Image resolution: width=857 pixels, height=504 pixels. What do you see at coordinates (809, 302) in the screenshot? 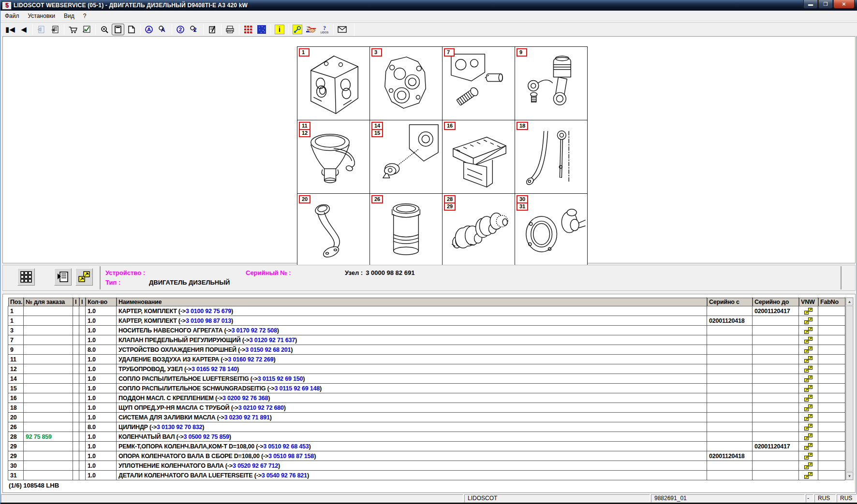
I see `header-vnw: VNW` at bounding box center [809, 302].